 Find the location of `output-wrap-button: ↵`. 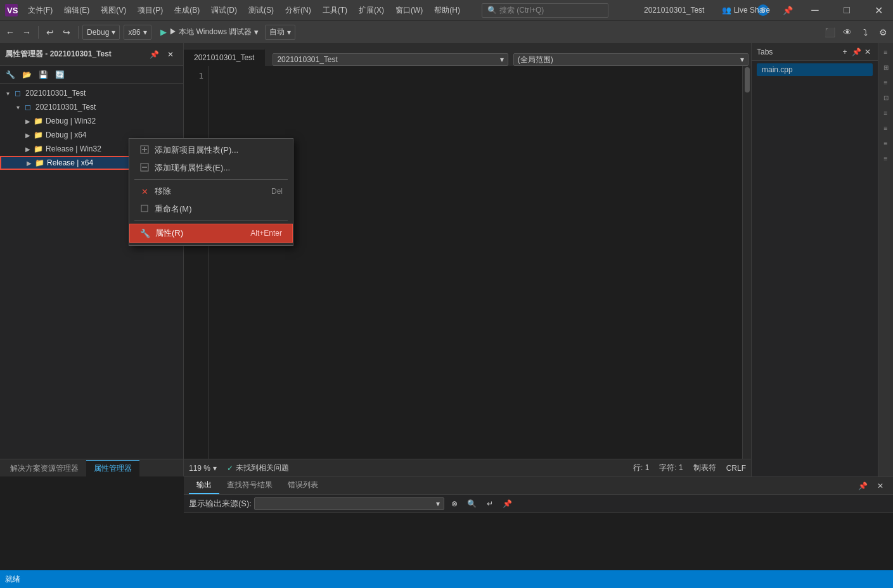

output-wrap-button: ↵ is located at coordinates (490, 504).